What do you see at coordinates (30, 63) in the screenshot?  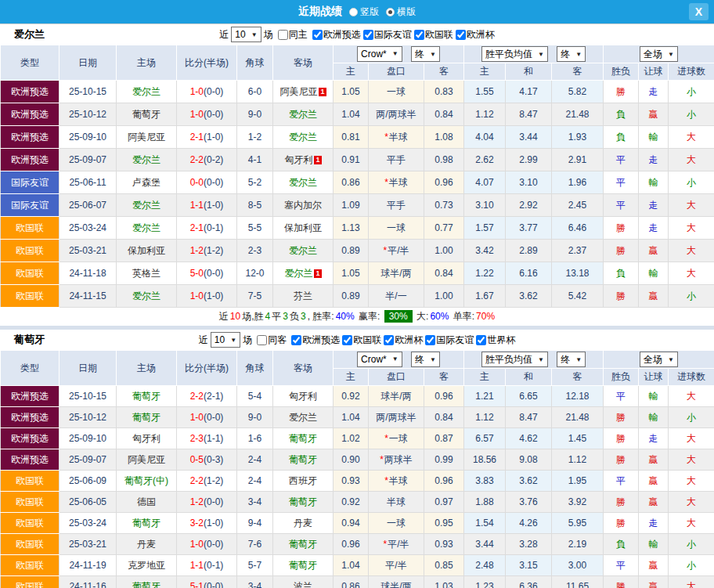 I see `col-type: 类型` at bounding box center [30, 63].